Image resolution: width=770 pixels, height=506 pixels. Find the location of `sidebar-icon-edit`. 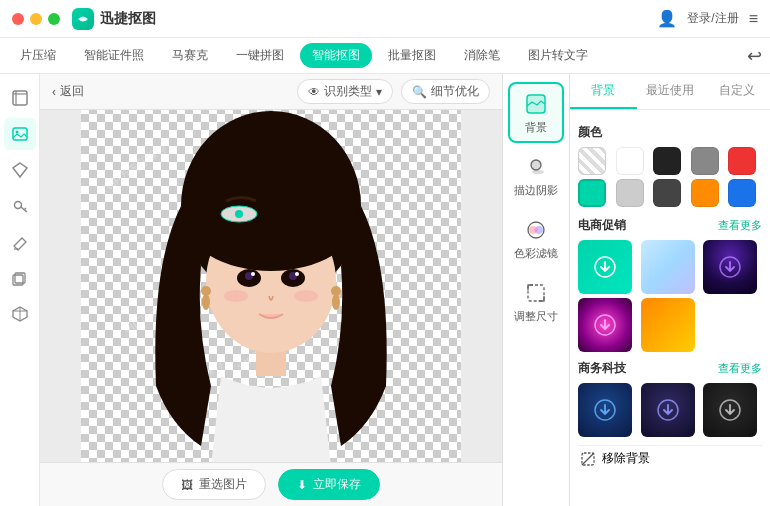

sidebar-icon-edit is located at coordinates (20, 242).